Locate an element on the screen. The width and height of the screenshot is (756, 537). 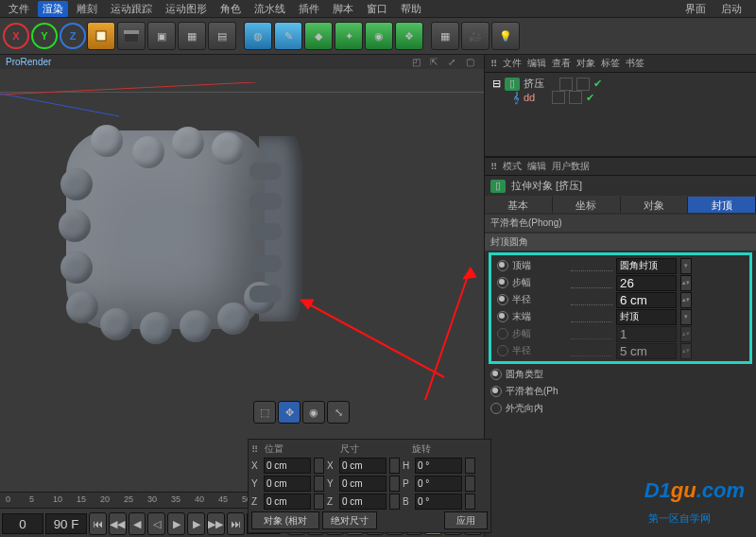
render-icon: ▣ is located at coordinates (162, 36).